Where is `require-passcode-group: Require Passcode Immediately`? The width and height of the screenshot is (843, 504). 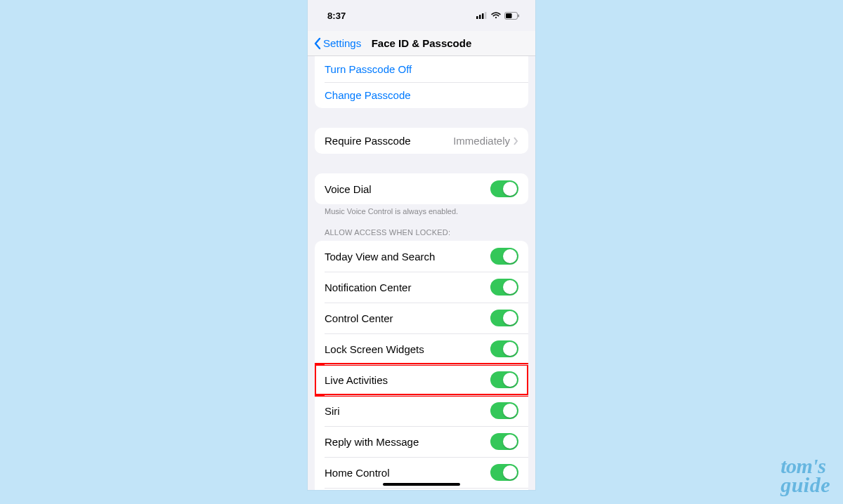 require-passcode-group: Require Passcode Immediately is located at coordinates (422, 140).